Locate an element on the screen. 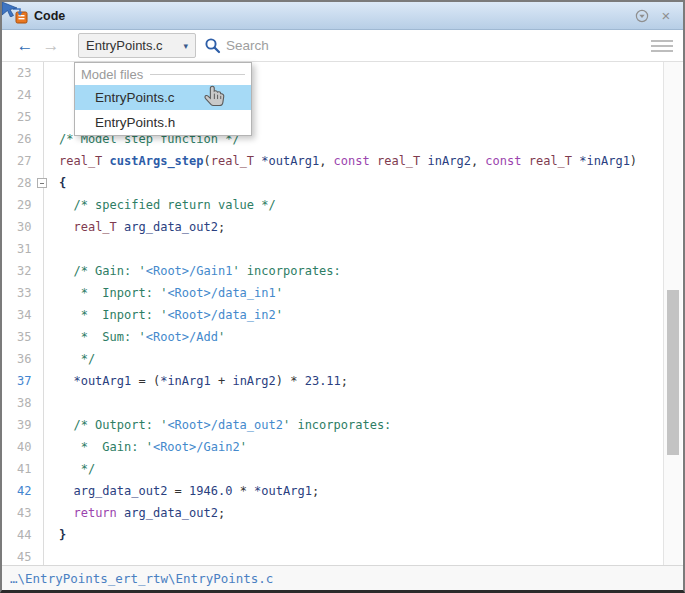 This screenshot has width=685, height=593. code-text: real_T custArgs_step(real_T *outArg1, co… is located at coordinates (340, 161).